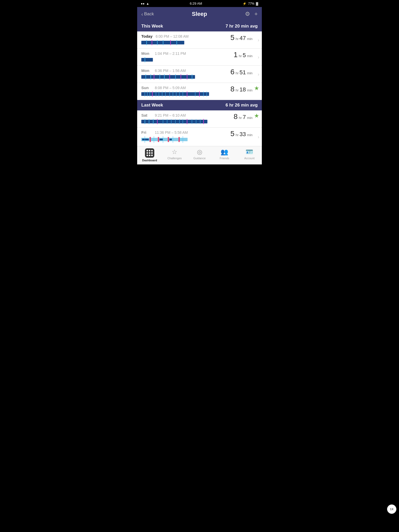 The width and height of the screenshot is (399, 532). I want to click on nav-actions: ⚙ +, so click(251, 14).